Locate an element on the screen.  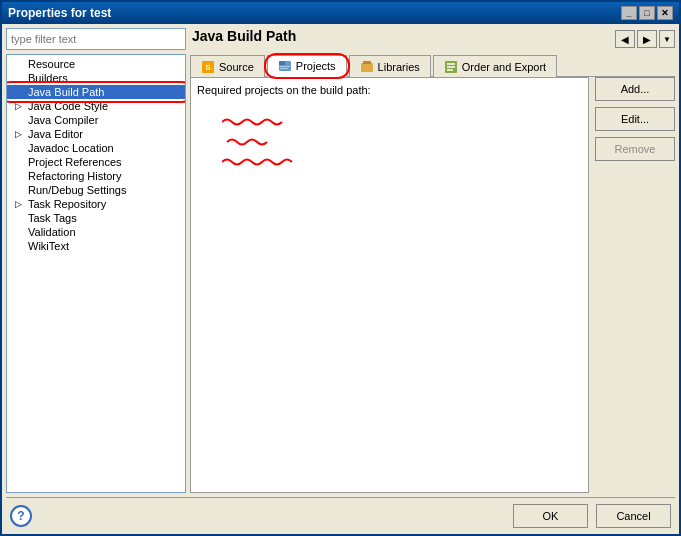
sidebar-item-label: Task Repository is located at coordinates (67, 204).